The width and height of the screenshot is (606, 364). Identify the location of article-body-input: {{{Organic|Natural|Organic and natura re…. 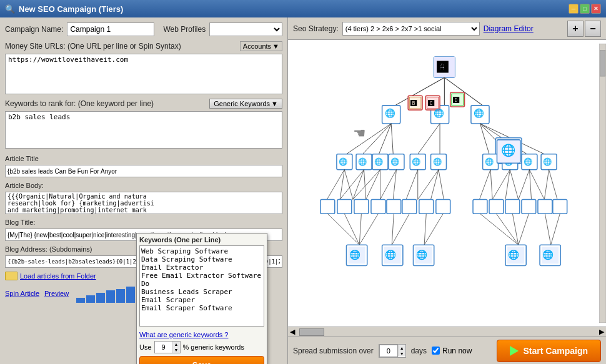
(144, 203).